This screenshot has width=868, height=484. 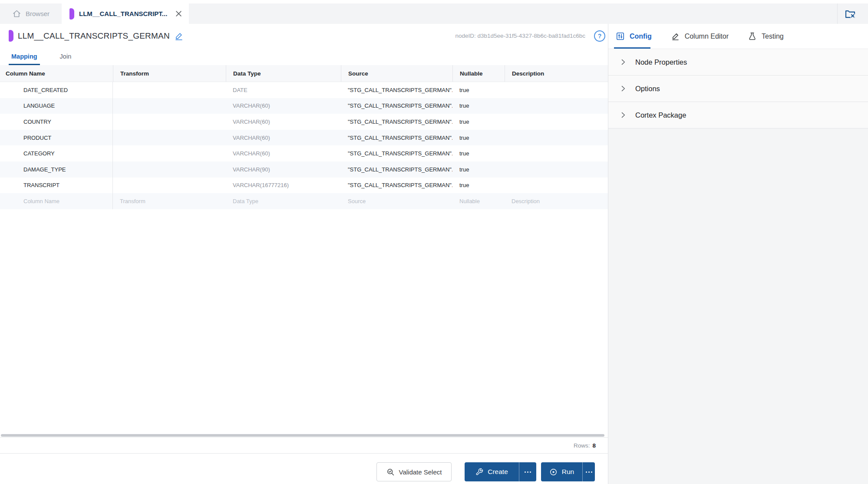 I want to click on tab-testing: Testing, so click(x=766, y=36).